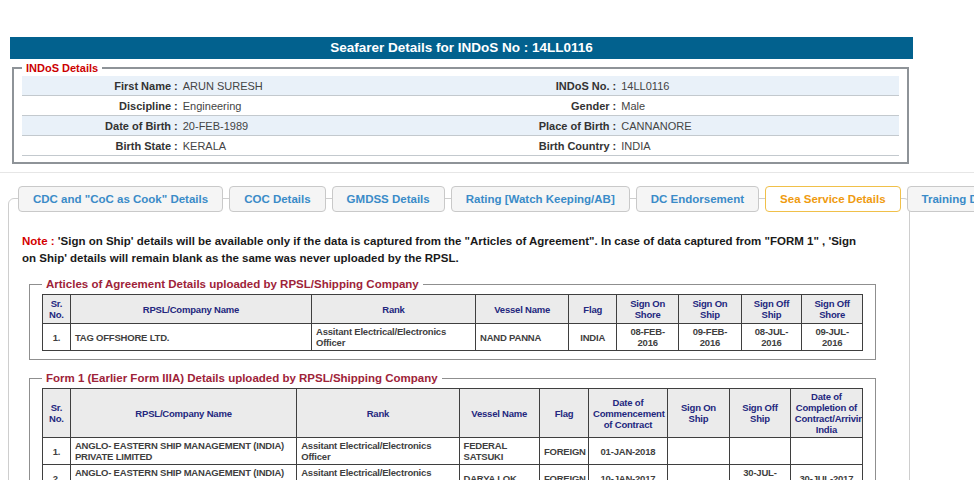  Describe the element at coordinates (826, 472) in the screenshot. I see `cell-date-of-completion: 30-JUL-2017` at that location.